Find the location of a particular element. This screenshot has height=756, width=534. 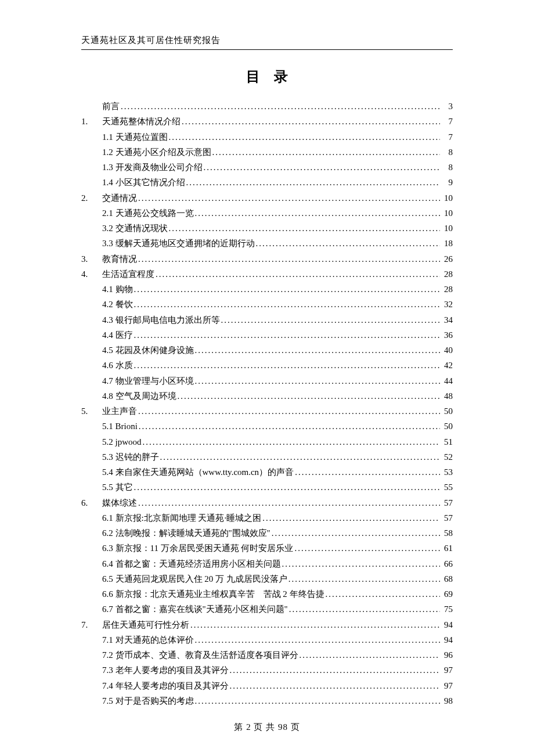

toc-entry: 4.7 物业管理与小区环境44 is located at coordinates (267, 381).